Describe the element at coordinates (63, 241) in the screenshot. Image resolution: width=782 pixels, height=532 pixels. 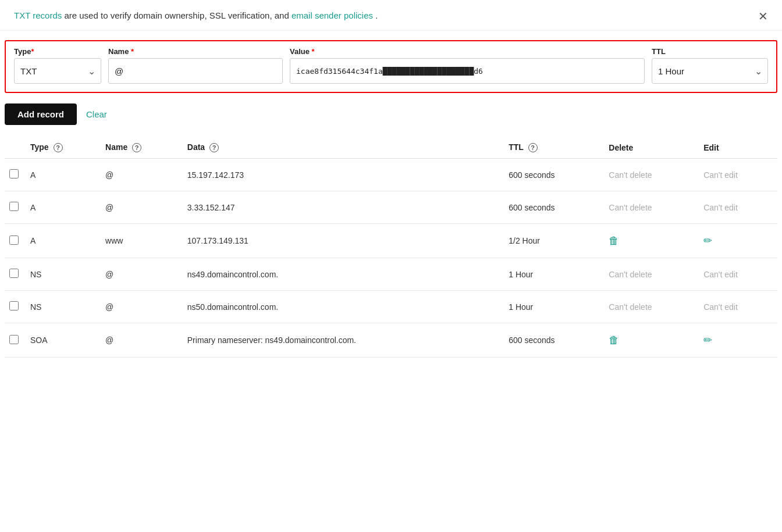
I see `row-2-type: A` at that location.